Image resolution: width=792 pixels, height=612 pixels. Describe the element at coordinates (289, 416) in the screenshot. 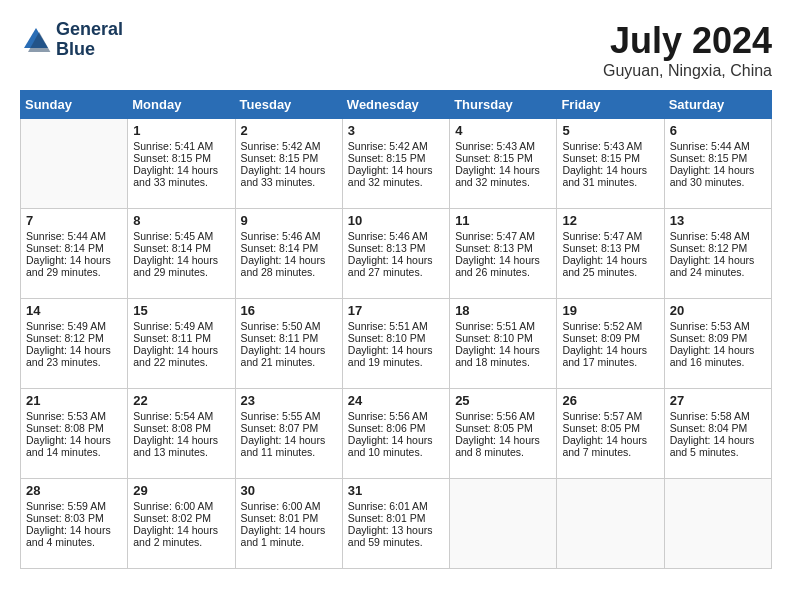

I see `sunrise-text: Sunrise: 5:55 AM` at that location.